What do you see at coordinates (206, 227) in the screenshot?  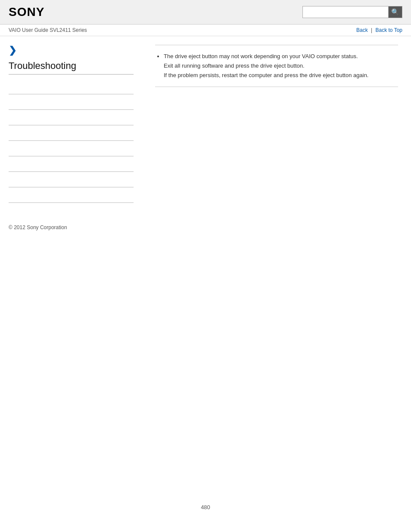 I see `copyright-text: © 2012 Sony Corporation` at bounding box center [206, 227].